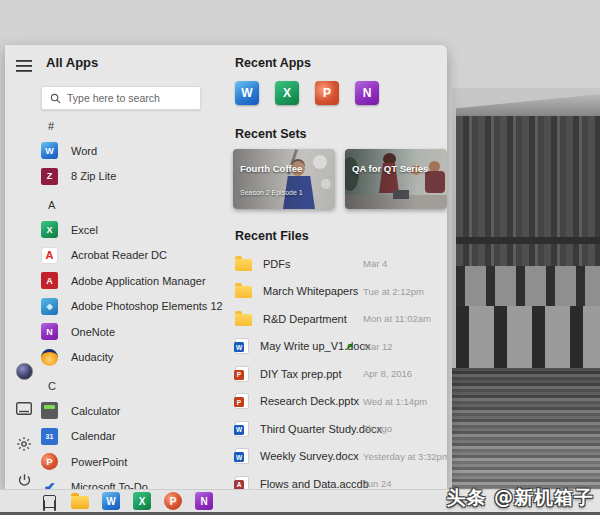 This screenshot has width=600, height=515. Describe the element at coordinates (284, 179) in the screenshot. I see `set-card-fourth-coffee: Fourth Coffee Season 2 Episode 1` at that location.